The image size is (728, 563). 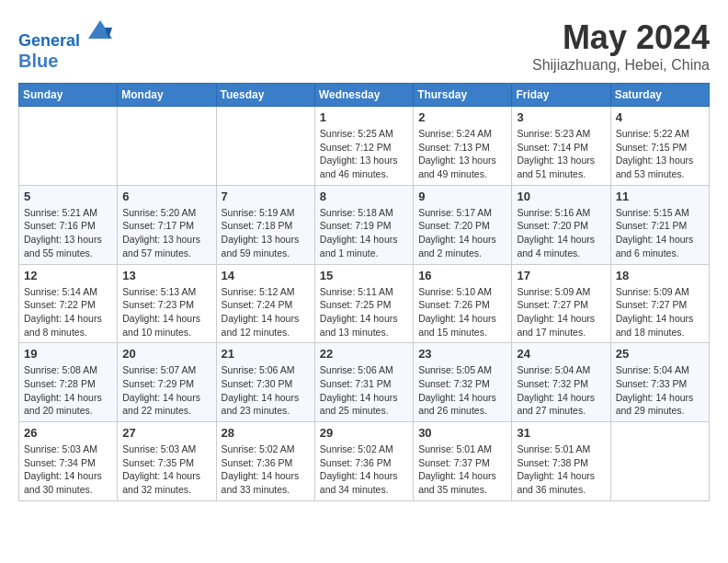 What do you see at coordinates (463, 224) in the screenshot?
I see `calendar-cell: 9Sunrise: 5:17 AM Sunset: 7:20 PM Daylig…` at bounding box center [463, 224].